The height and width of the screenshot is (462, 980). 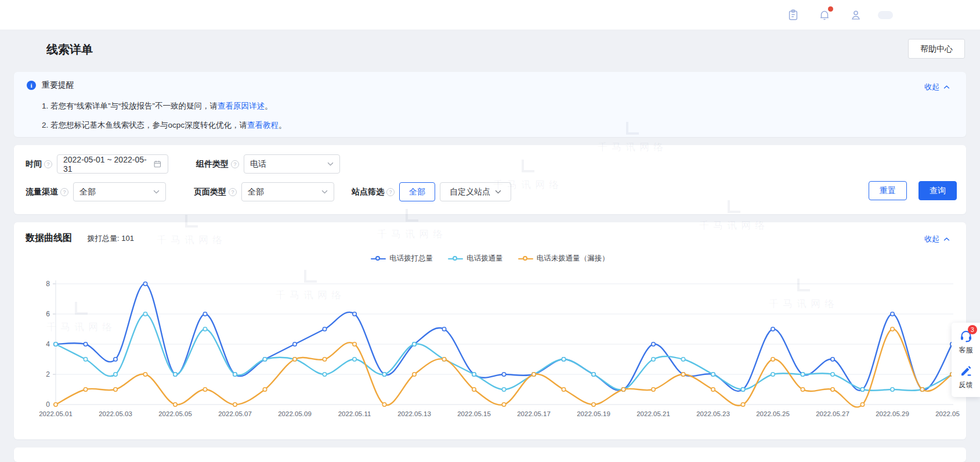 What do you see at coordinates (210, 192) in the screenshot?
I see `page-type-label: 页面类型` at bounding box center [210, 192].